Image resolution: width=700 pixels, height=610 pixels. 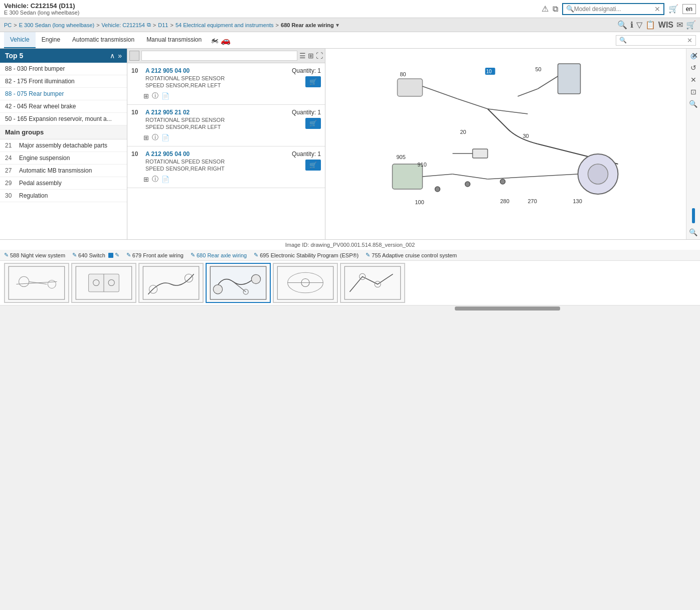 I want to click on tab-search-input, so click(x=657, y=40).